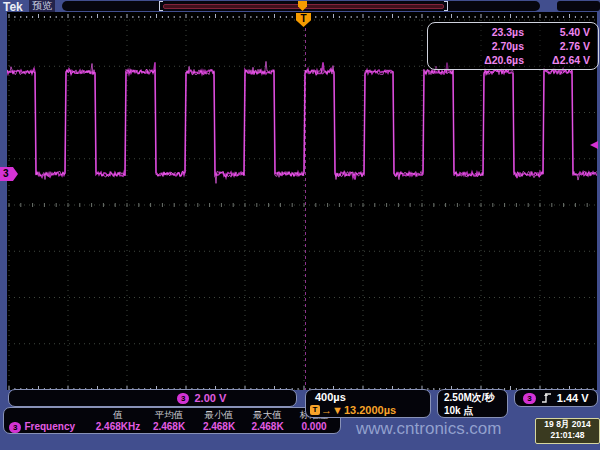 The width and height of the screenshot is (600, 450). I want to click on trigger-delay-value: 13.2000µs, so click(370, 410).